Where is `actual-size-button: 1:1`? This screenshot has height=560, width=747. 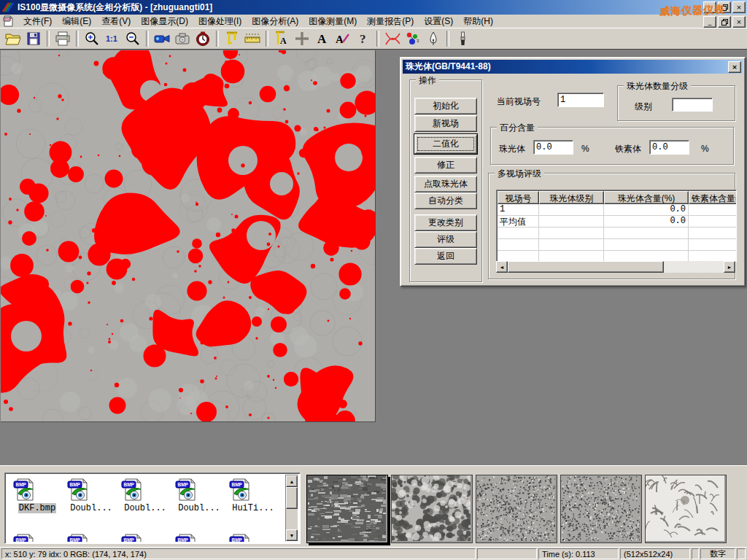 actual-size-button: 1:1 is located at coordinates (112, 39).